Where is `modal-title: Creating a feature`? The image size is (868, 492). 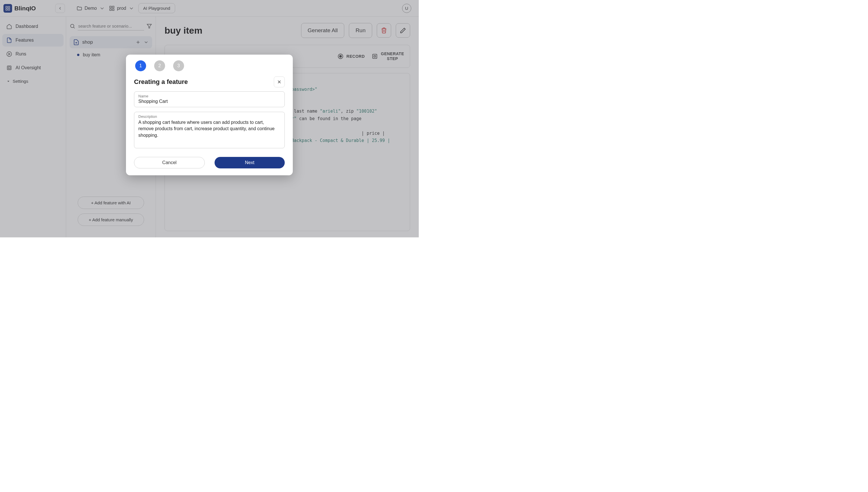
modal-title: Creating a feature is located at coordinates (161, 82).